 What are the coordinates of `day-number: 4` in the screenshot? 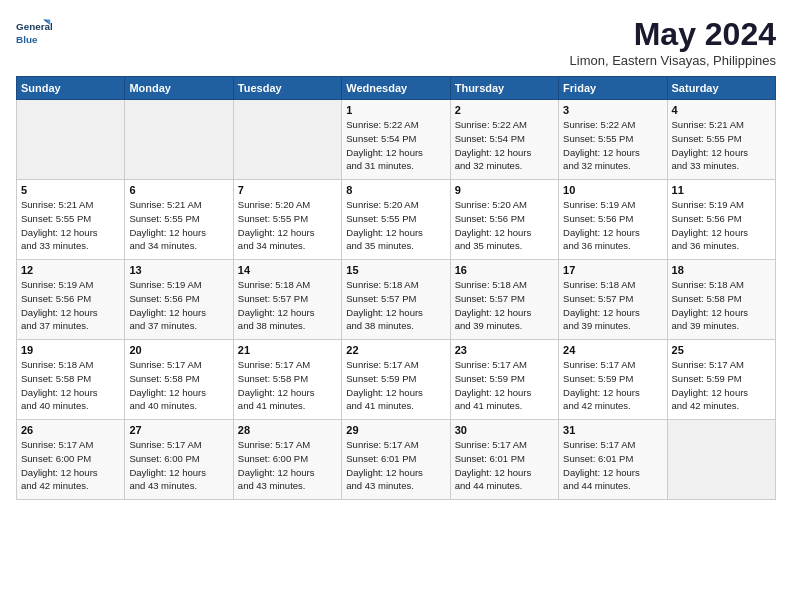 It's located at (722, 110).